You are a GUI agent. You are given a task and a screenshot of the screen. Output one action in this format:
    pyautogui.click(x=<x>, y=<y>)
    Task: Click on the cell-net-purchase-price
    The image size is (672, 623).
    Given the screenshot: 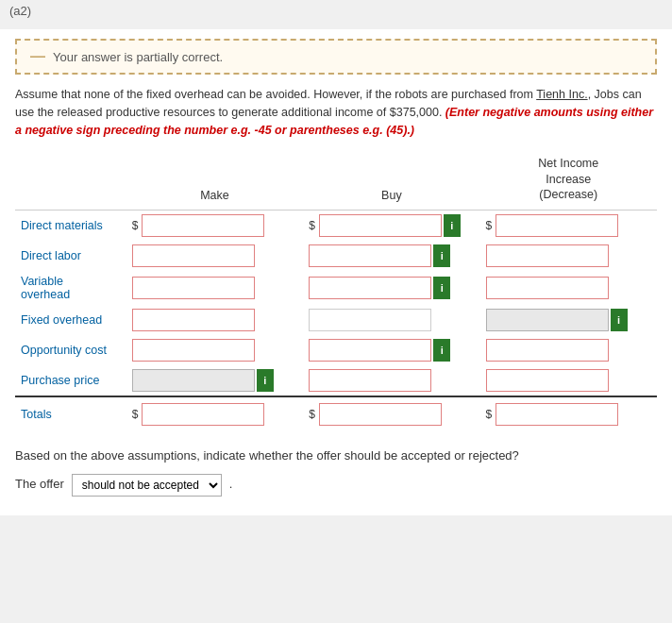 What is the action you would take?
    pyautogui.click(x=568, y=381)
    